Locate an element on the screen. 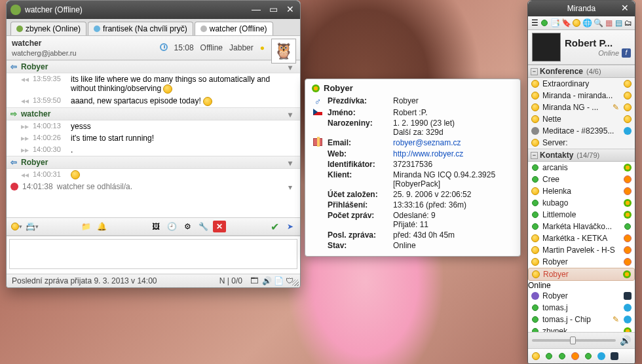  list-item: Cree is located at coordinates (582, 179).